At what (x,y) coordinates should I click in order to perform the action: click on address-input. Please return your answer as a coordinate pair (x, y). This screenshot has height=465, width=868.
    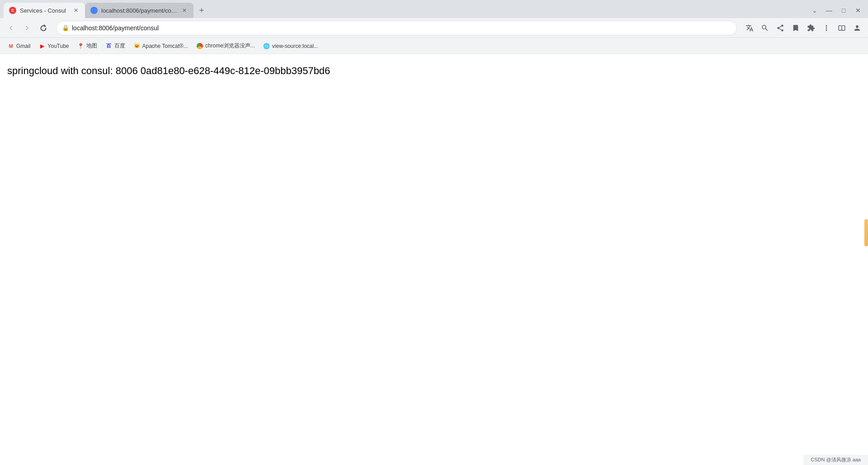
    Looking at the image, I should click on (401, 28).